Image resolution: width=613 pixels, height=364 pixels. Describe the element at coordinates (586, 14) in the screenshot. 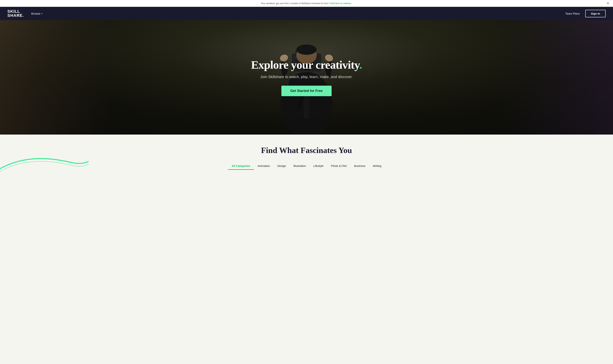

I see `nav-right: Team Plans Sign In` at that location.